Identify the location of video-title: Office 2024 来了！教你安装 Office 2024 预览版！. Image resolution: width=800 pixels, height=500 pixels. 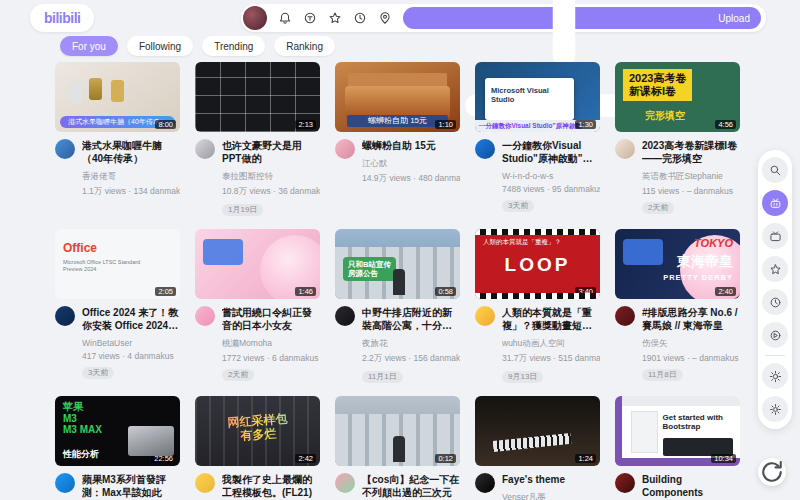
(131, 319).